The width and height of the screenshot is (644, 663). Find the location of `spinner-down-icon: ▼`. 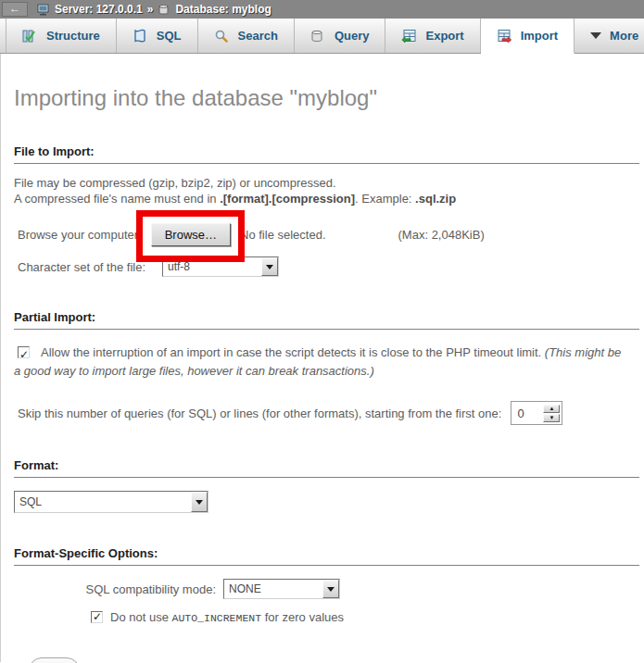

spinner-down-icon: ▼ is located at coordinates (551, 419).